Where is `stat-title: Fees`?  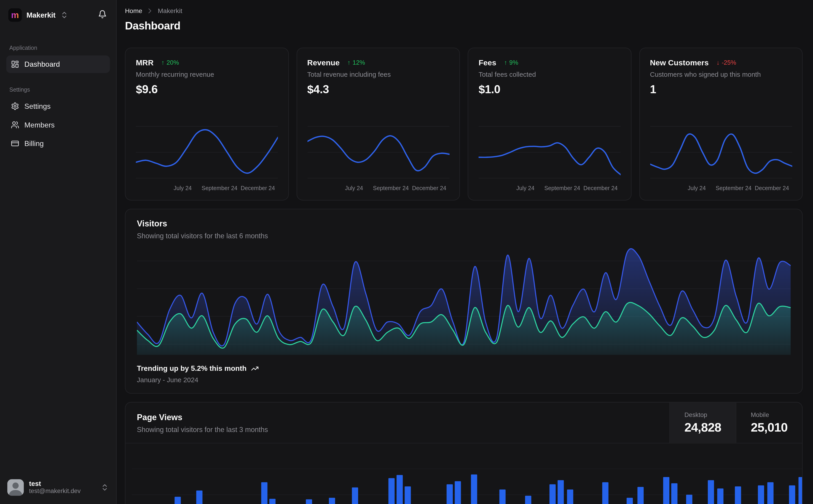 stat-title: Fees is located at coordinates (488, 63).